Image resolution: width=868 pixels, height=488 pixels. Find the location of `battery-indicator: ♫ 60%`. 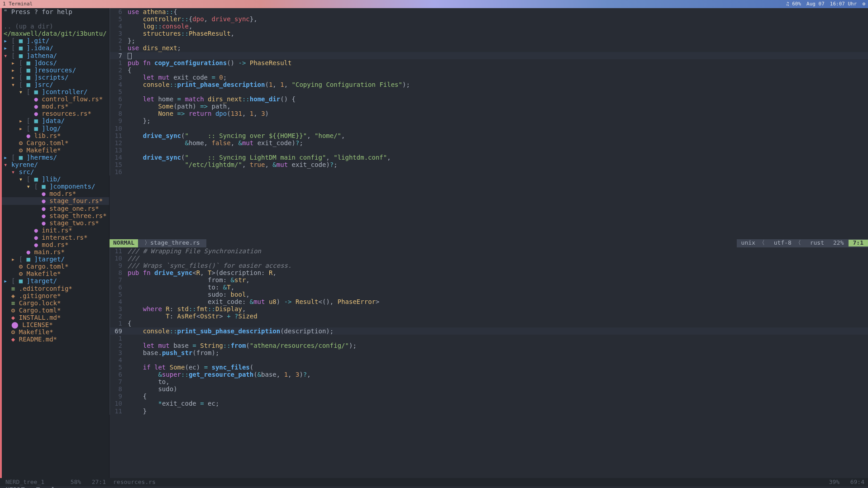

battery-indicator: ♫ 60% is located at coordinates (794, 5).